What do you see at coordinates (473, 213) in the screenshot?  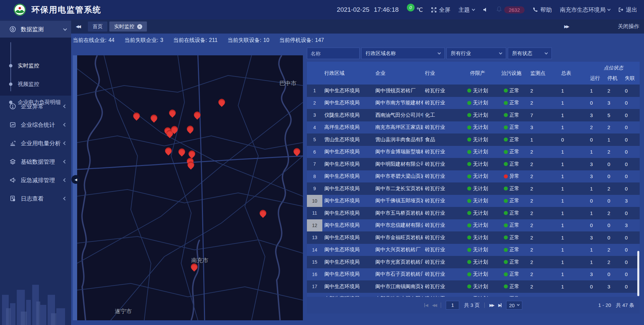 I see `table-row: 11阆中生态环境局阆中市五马桥页岩机砖砖瓦行业无计划正常21120` at bounding box center [473, 213].